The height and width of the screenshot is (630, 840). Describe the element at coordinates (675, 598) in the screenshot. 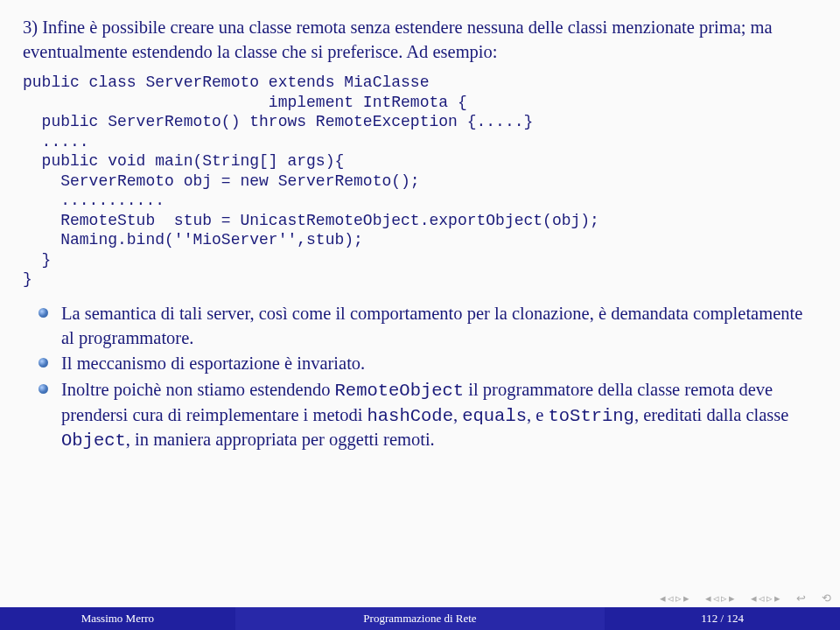

I see `nav-slide-group: ◂ ◃ ▹ ▸` at that location.